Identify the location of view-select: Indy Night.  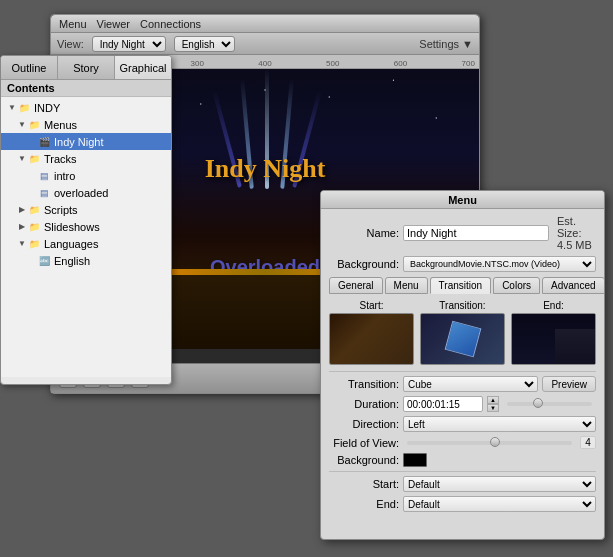
(129, 44).